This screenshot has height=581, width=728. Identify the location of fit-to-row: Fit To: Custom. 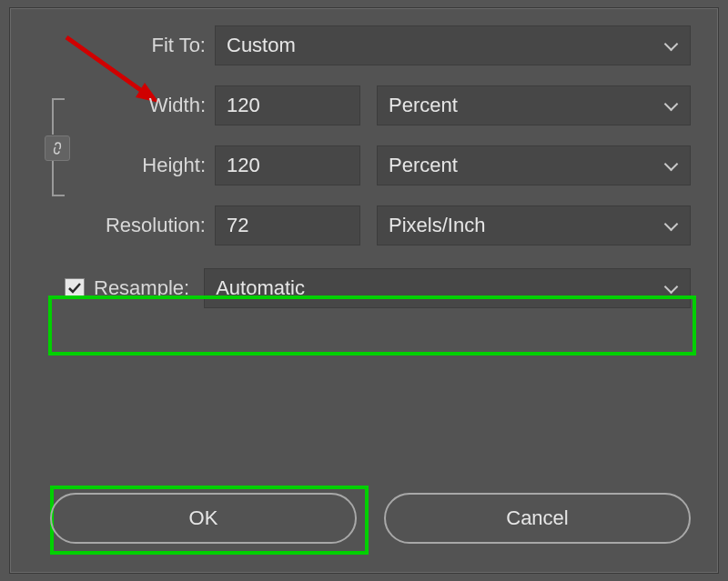
(371, 45).